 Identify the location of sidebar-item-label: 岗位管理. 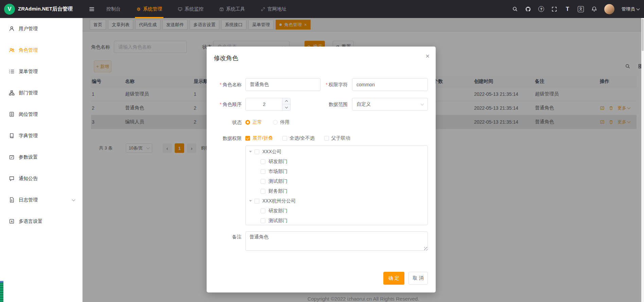
(28, 114).